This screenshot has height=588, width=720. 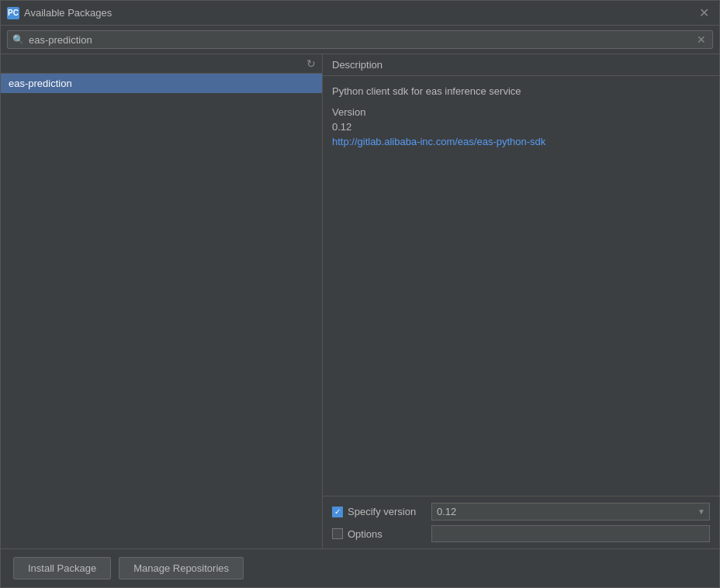 I want to click on close-button: ✕, so click(x=704, y=13).